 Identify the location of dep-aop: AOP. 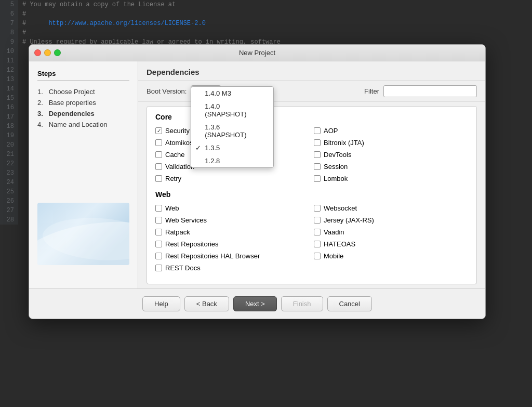
(391, 131).